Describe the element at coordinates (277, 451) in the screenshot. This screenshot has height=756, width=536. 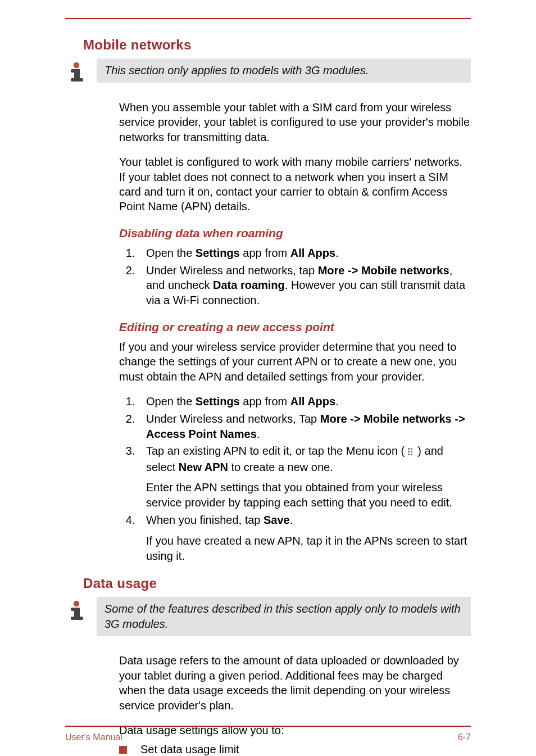
I see `step-text: Tap an existing APN to edit it, or tap t…` at that location.